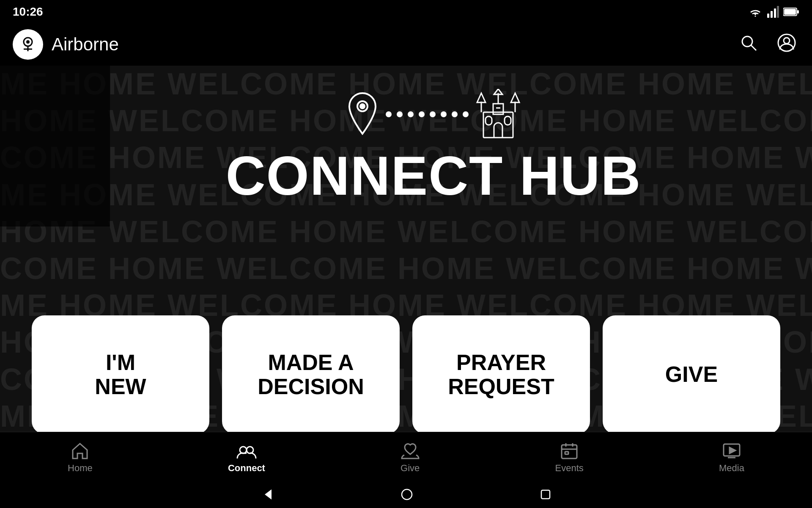 The image size is (812, 508). I want to click on nav-media-label: Media, so click(732, 468).